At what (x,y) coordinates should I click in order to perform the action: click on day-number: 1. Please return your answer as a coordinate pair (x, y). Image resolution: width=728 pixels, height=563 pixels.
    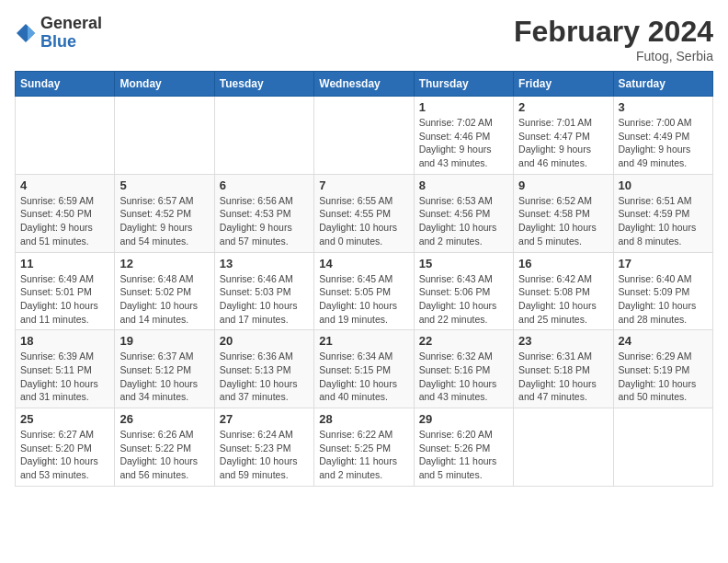
    Looking at the image, I should click on (463, 107).